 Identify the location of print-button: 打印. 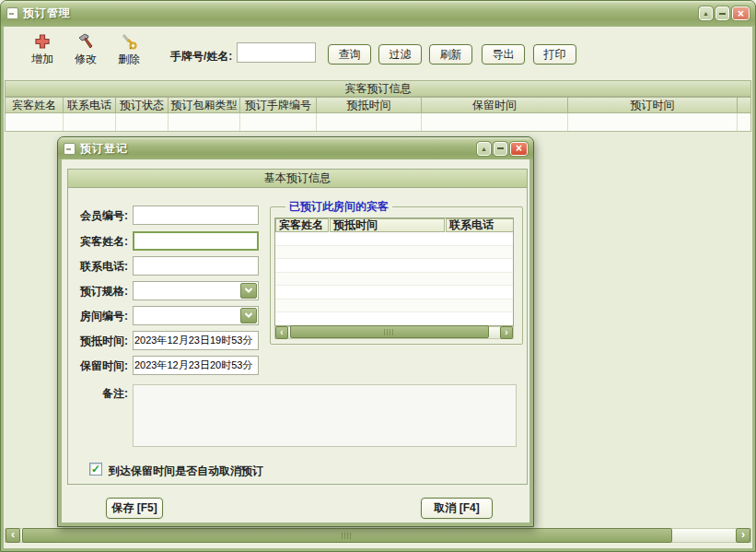
(554, 54).